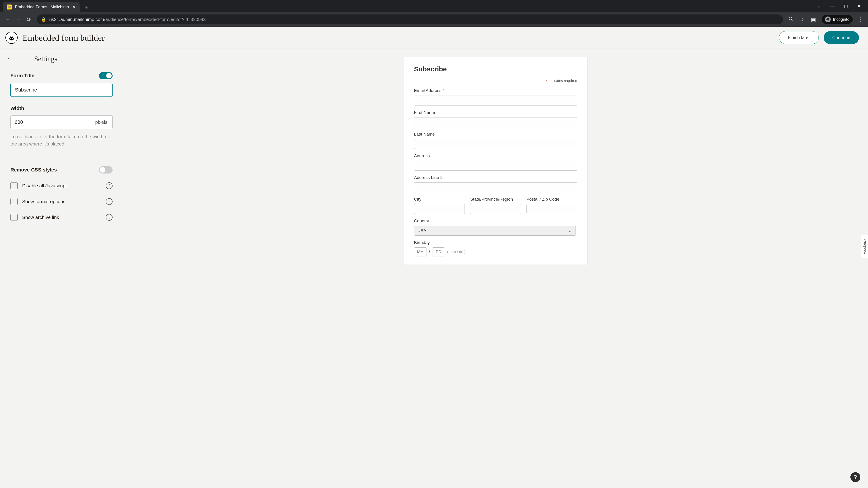 The width and height of the screenshot is (868, 488). What do you see at coordinates (34, 170) in the screenshot?
I see `remove-css-label: Remove CSS styles` at bounding box center [34, 170].